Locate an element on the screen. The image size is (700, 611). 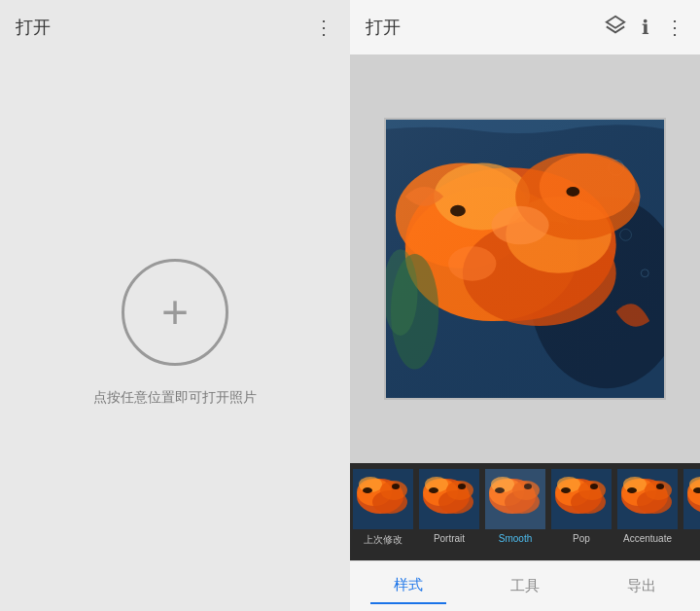
right-header: 打开 ℹ ⋮ is located at coordinates (525, 27).